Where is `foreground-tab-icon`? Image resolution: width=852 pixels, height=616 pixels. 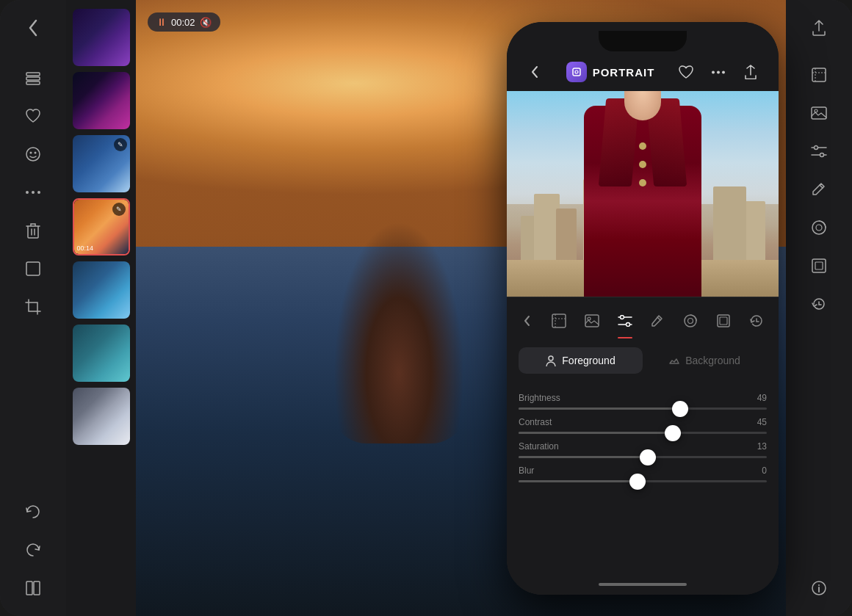
foreground-tab-icon is located at coordinates (551, 360).